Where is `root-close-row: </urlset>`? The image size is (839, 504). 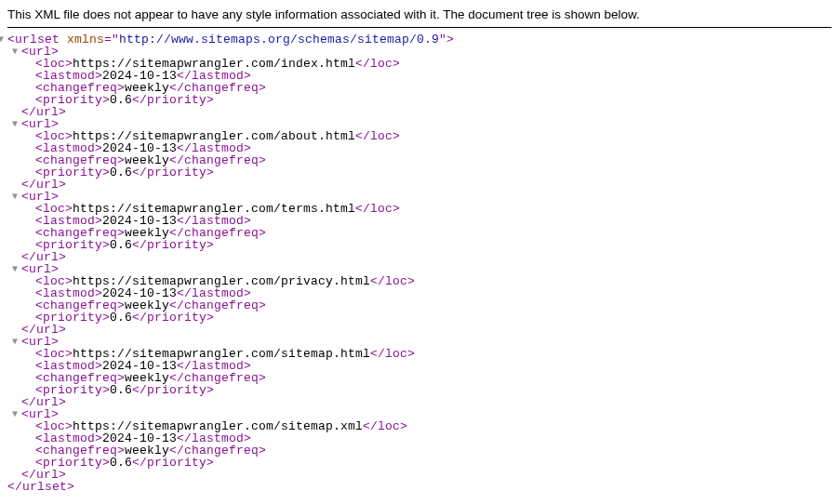
root-close-row: </urlset> is located at coordinates (420, 487).